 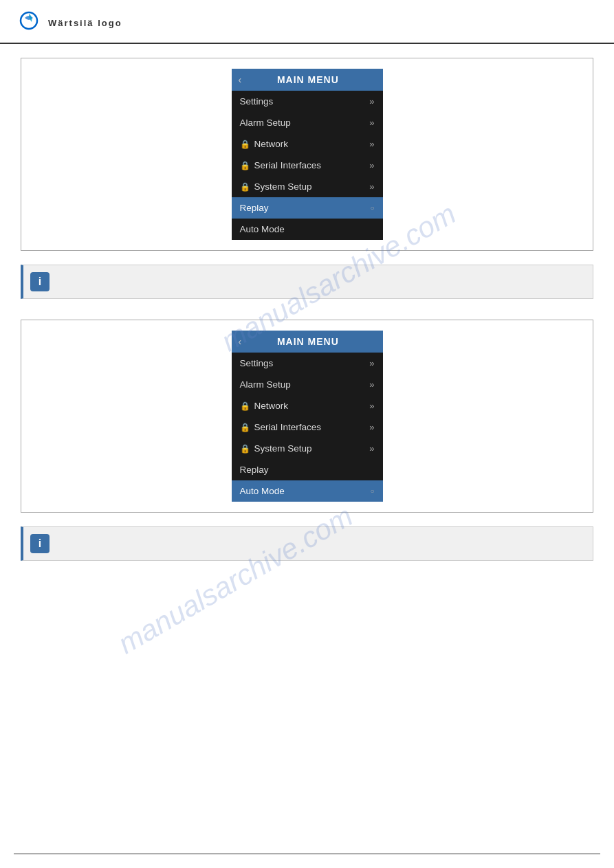 What do you see at coordinates (263, 230) in the screenshot?
I see `menu-item-label-automode-1: Auto Mode` at bounding box center [263, 230].